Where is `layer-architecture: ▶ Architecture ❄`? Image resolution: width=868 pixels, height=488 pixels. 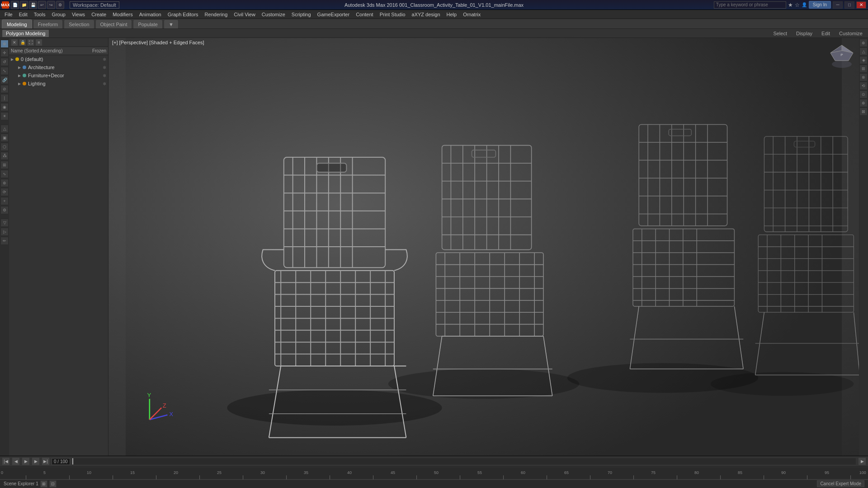
layer-architecture: ▶ Architecture ❄ is located at coordinates (59, 67).